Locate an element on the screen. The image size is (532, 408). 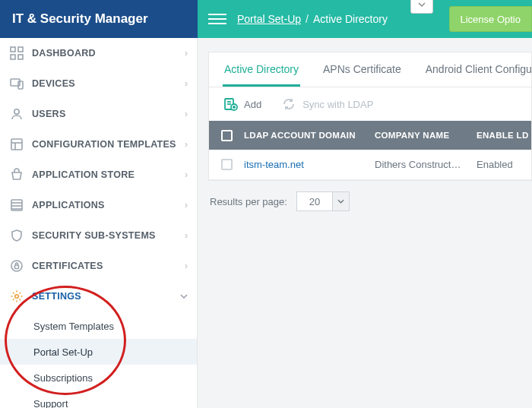
sync-label: Sync with LDAP is located at coordinates (337, 105).